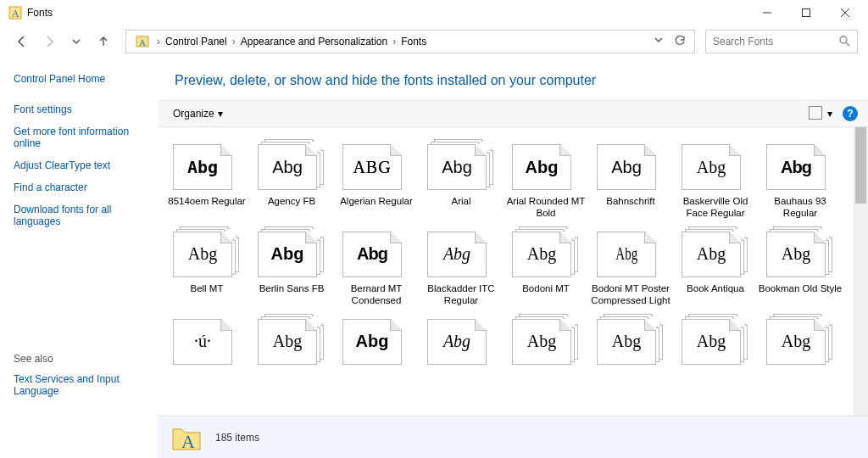 The image size is (868, 458). Describe the element at coordinates (79, 109) in the screenshot. I see `sidebar-link: Font settings` at that location.